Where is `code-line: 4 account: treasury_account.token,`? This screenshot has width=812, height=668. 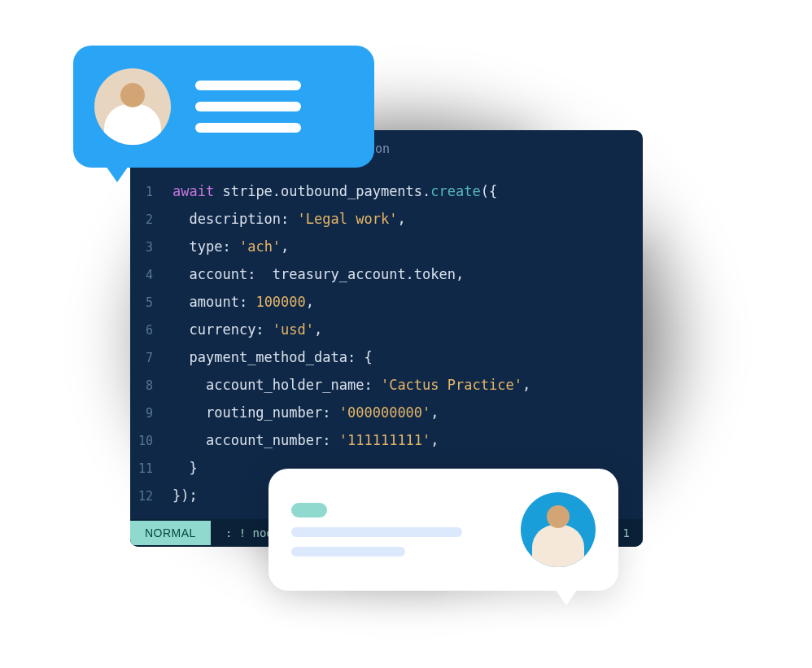 code-line: 4 account: treasury_account.token, is located at coordinates (386, 274).